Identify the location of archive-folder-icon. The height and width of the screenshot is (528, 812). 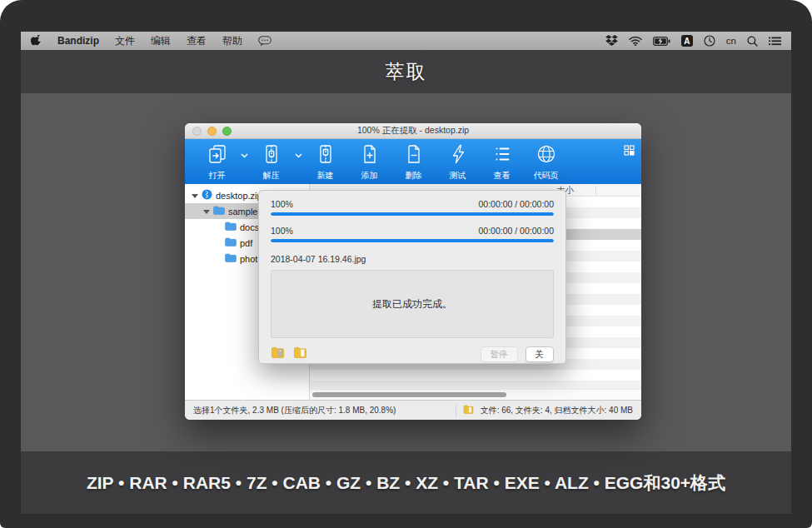
(468, 410).